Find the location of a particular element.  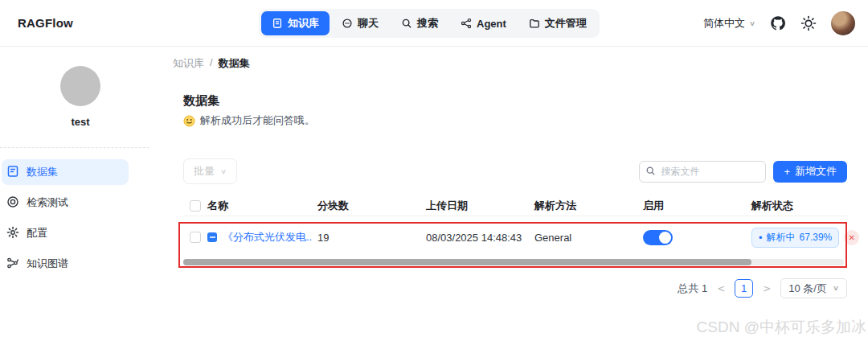

top-navbar: RAGFlow 知识库 聊天 搜索 is located at coordinates (434, 23).